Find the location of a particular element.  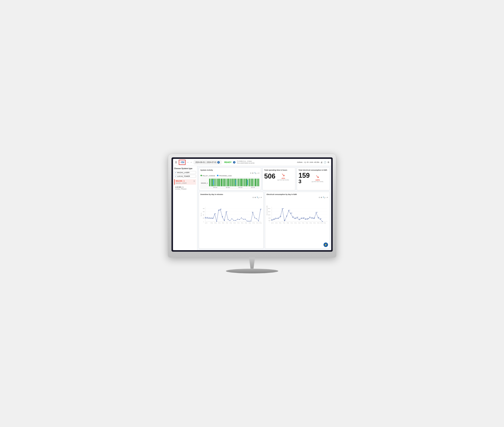

svg-text: 54.47 is located at coordinates (318, 217).